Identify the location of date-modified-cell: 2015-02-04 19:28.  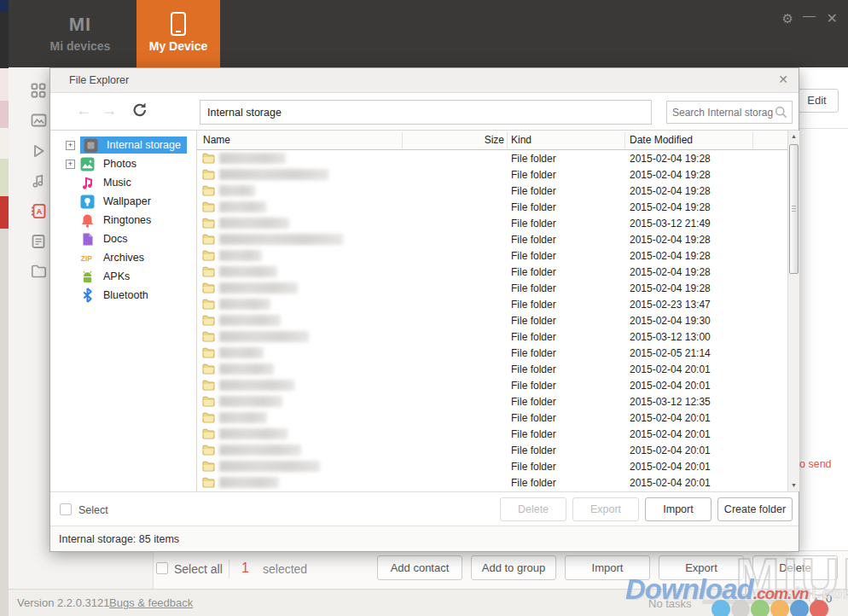
(671, 256).